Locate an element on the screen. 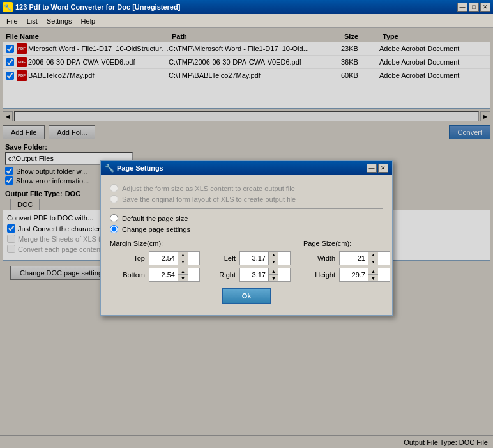 Image resolution: width=493 pixels, height=448 pixels. modal-minimize-button: — is located at coordinates (372, 168).